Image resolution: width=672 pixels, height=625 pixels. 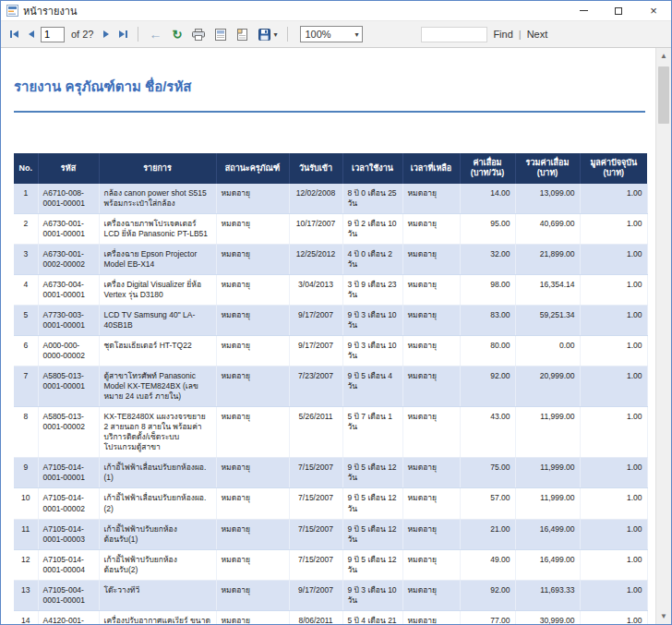 What do you see at coordinates (26, 168) in the screenshot?
I see `column-header-no: No.` at bounding box center [26, 168].